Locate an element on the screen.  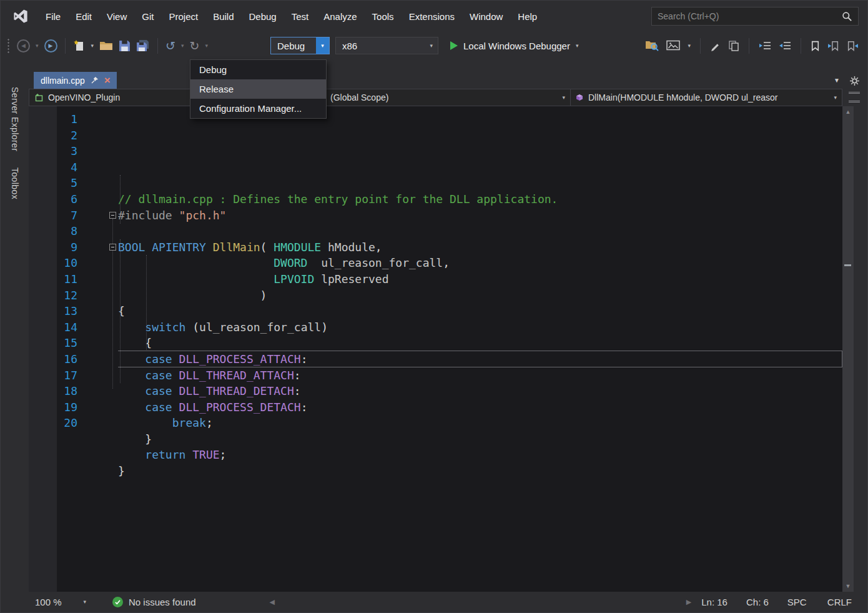
menu-view: View is located at coordinates (117, 16).